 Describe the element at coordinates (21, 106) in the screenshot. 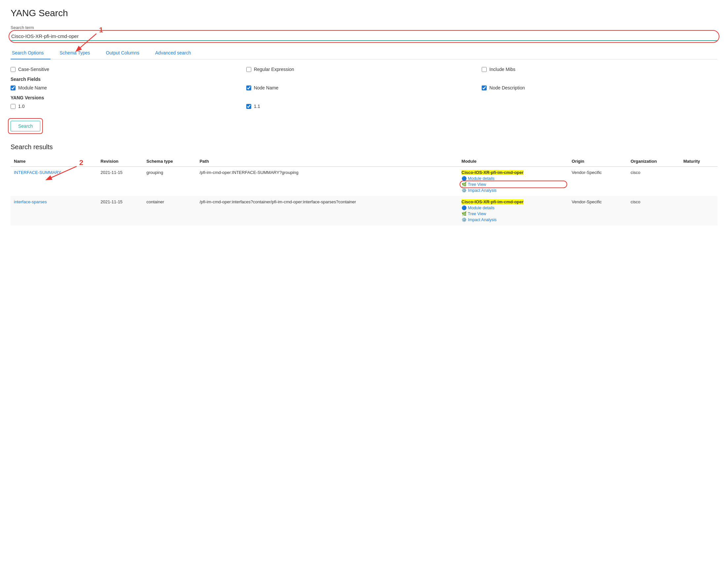

I see `version-10-label: 1.0` at that location.